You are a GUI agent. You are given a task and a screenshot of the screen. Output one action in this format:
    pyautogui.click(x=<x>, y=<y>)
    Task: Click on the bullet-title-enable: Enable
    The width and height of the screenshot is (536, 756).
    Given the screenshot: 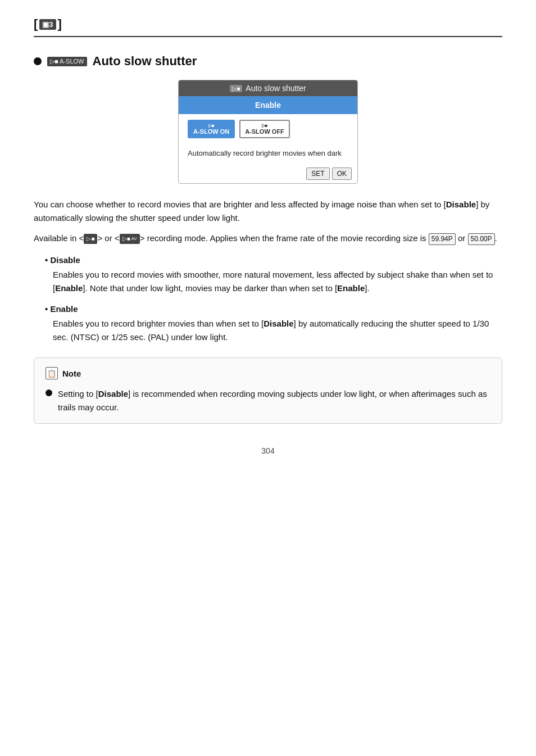 What is the action you would take?
    pyautogui.click(x=274, y=309)
    